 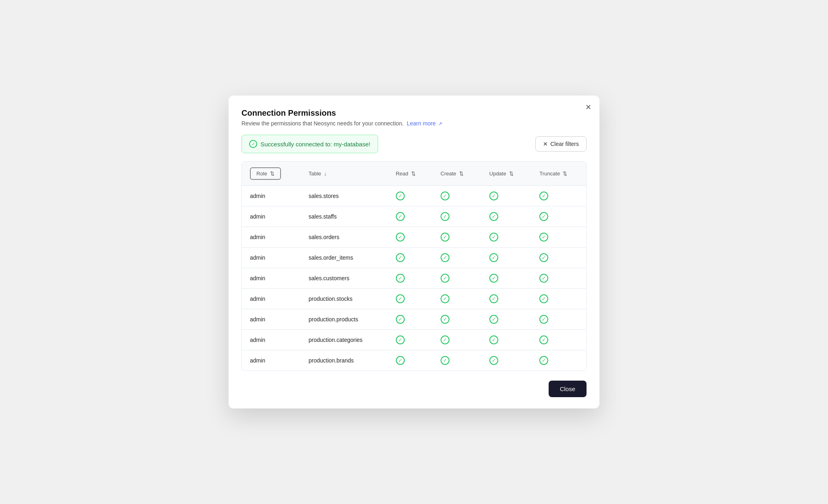 What do you see at coordinates (589, 107) in the screenshot?
I see `modal-close-x-button: ✕` at bounding box center [589, 107].